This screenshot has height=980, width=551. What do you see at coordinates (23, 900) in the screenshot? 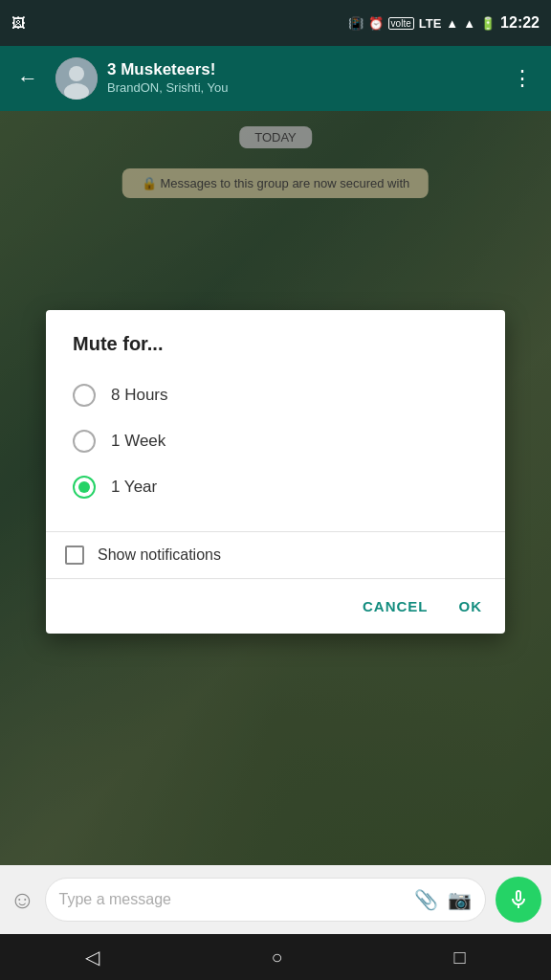
I see `emoji-icon: ☺` at bounding box center [23, 900].